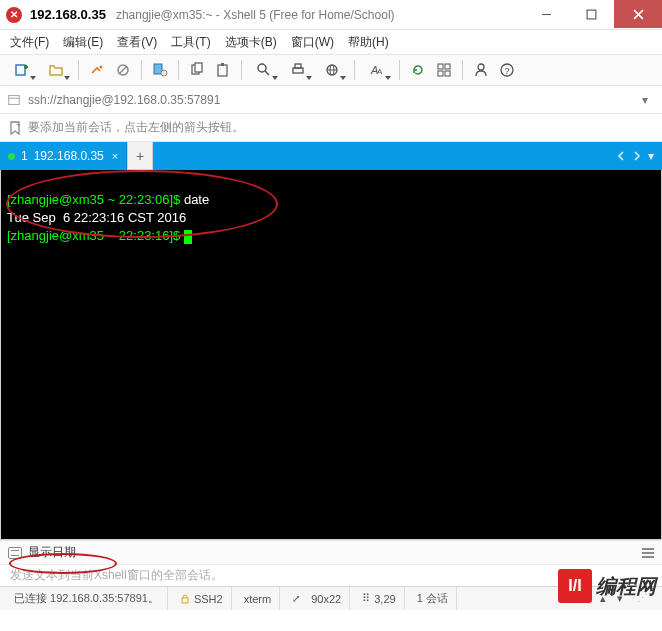  I want to click on paste-button, so click(223, 70).